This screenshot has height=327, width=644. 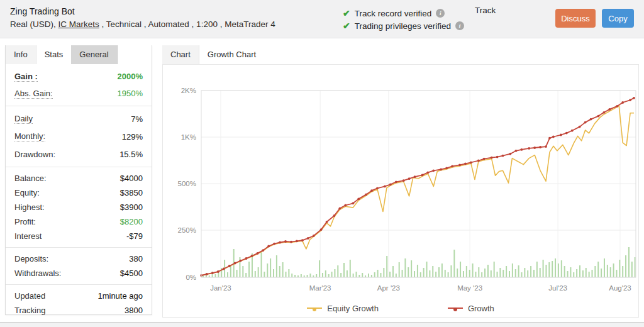 What do you see at coordinates (481, 308) in the screenshot?
I see `legend-label: Growth` at bounding box center [481, 308].